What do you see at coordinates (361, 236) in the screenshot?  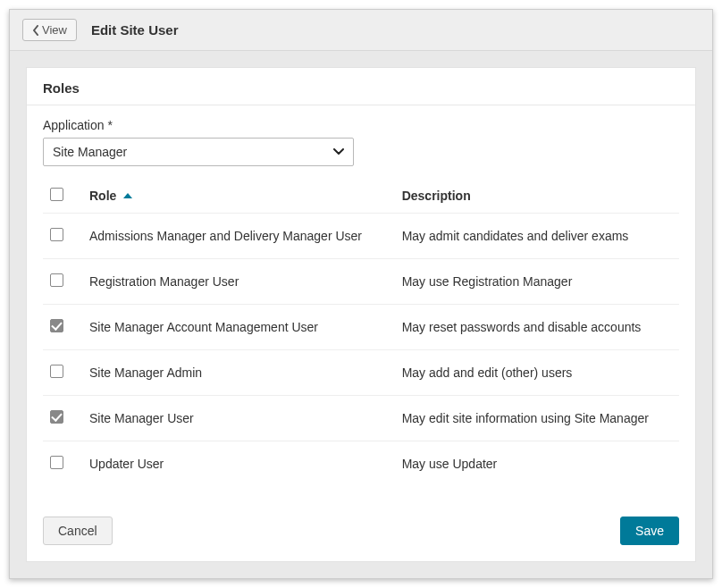 I see `table-row: Admissions Manager and Delivery Manager …` at bounding box center [361, 236].